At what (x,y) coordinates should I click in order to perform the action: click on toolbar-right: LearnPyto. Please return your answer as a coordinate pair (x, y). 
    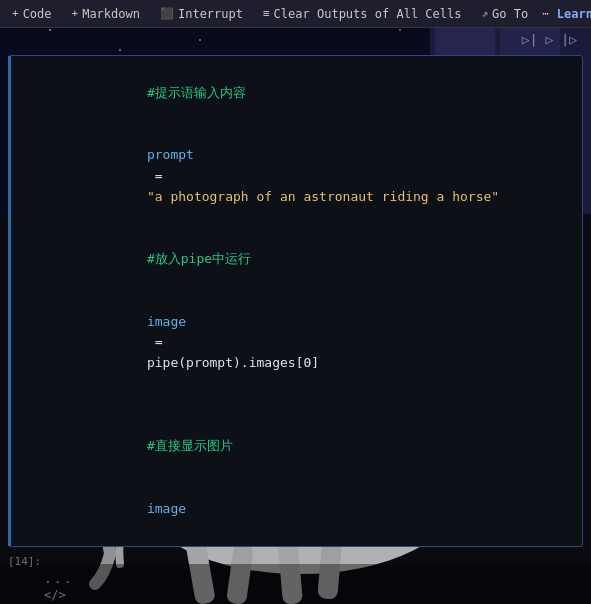
    Looking at the image, I should click on (574, 14).